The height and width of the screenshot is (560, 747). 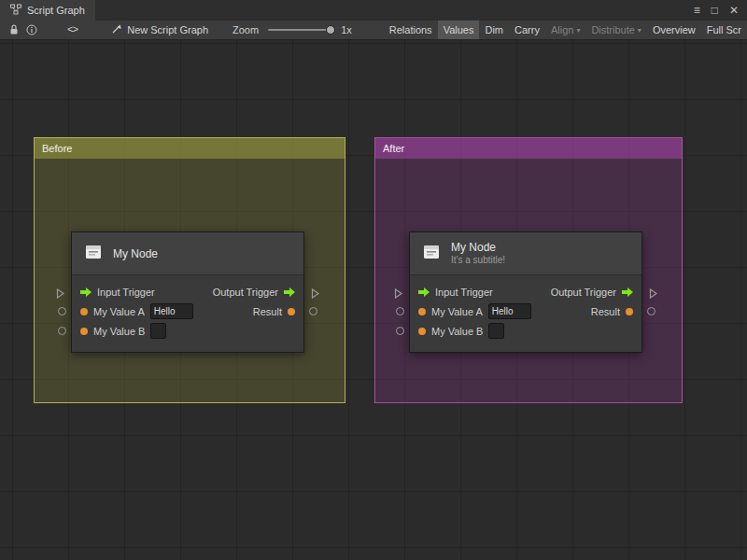 I want to click on graph-toolbar: <> New Script Graph Zoom 1x Relations Va…, so click(x=374, y=30).